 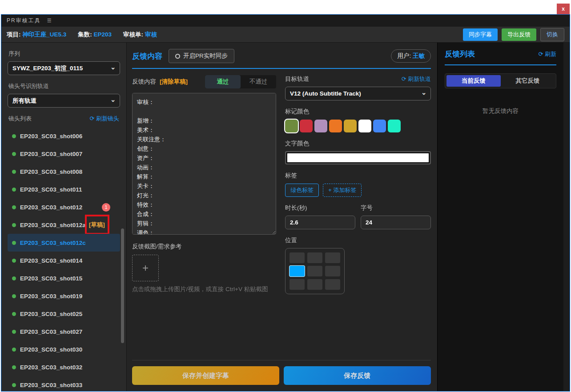 I want to click on pass-tab: 通过, so click(x=223, y=82).